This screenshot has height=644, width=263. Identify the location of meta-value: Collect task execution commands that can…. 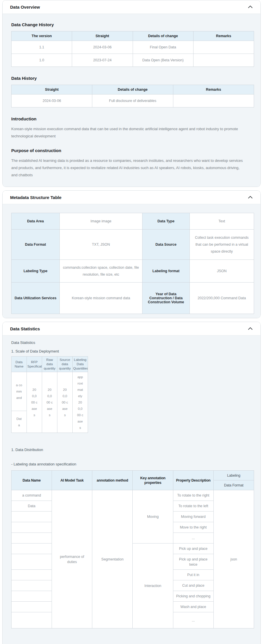
(222, 245).